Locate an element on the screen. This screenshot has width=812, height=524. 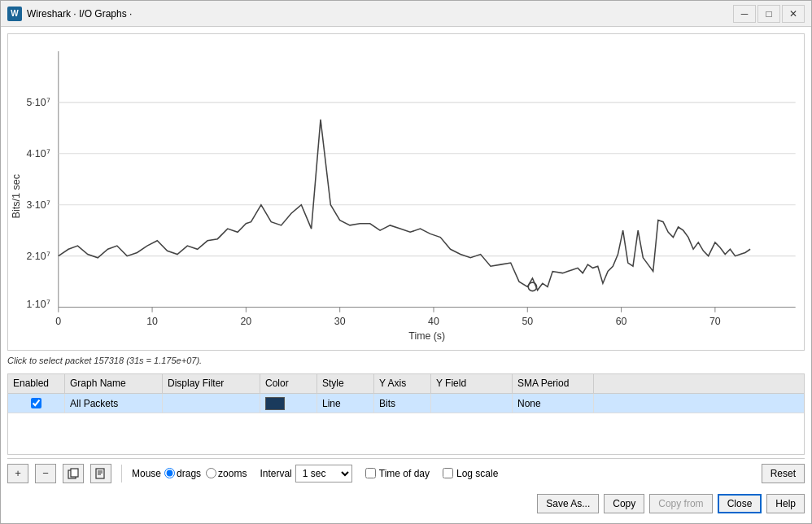
svg-text: 20 is located at coordinates (247, 321).